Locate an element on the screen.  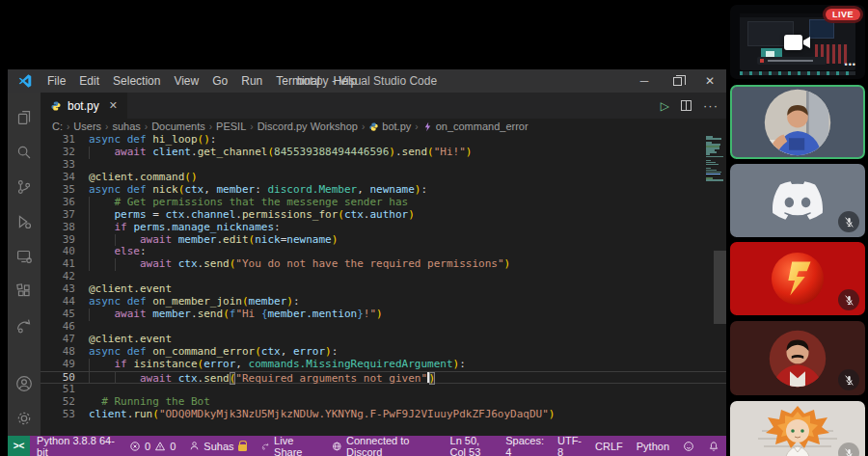
symbol-event-icon is located at coordinates (428, 127).